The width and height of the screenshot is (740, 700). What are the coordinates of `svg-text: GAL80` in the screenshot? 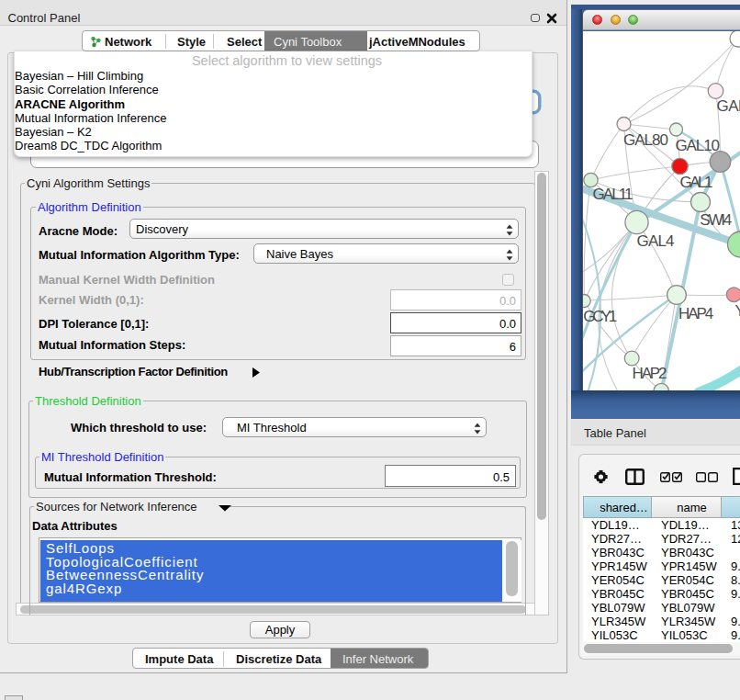 It's located at (646, 140).